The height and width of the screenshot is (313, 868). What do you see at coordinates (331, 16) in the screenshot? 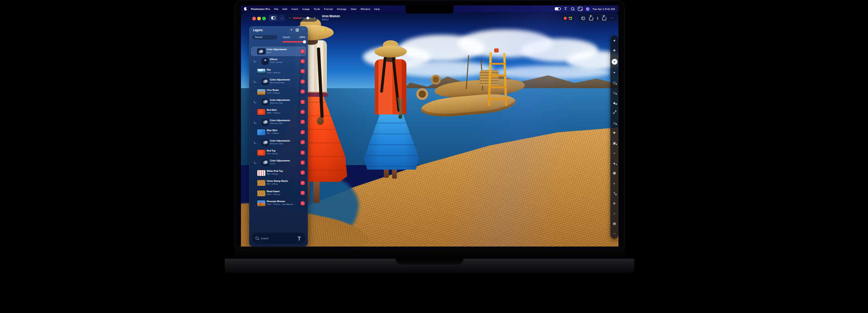
I see `document-title: Uros Women` at bounding box center [331, 16].